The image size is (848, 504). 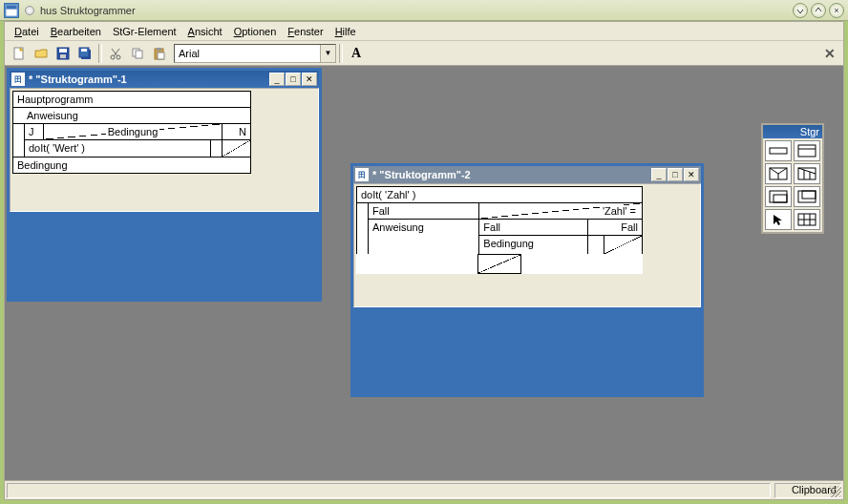 What do you see at coordinates (76, 32) in the screenshot?
I see `menu-bearbeiten: Bearbeiten` at bounding box center [76, 32].